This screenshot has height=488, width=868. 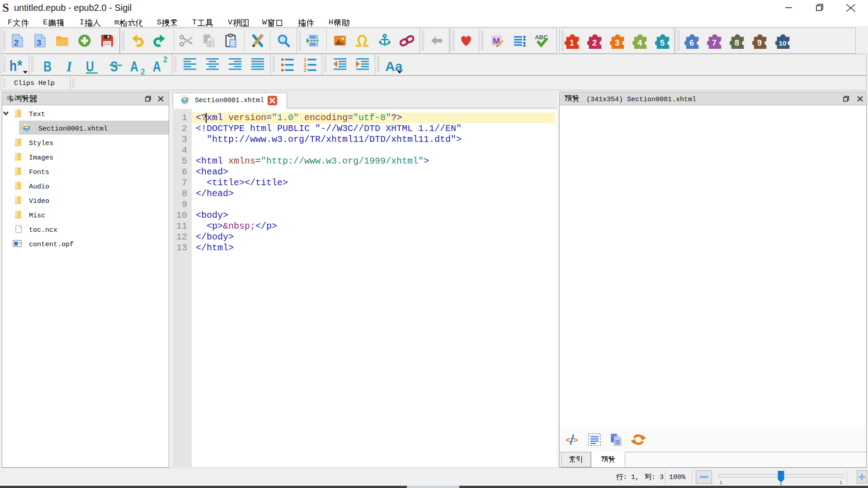 I want to click on svg-text: 9, so click(x=760, y=43).